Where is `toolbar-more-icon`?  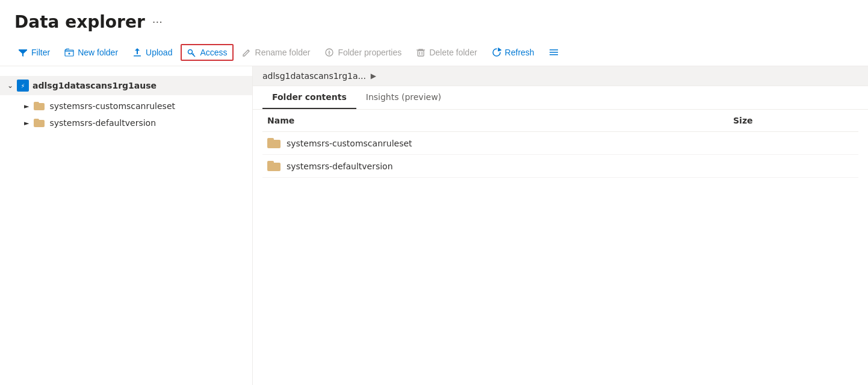 toolbar-more-icon is located at coordinates (554, 52).